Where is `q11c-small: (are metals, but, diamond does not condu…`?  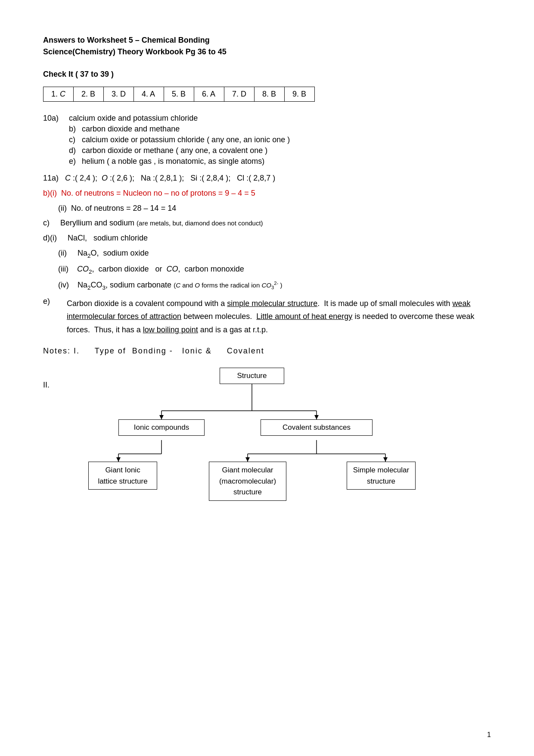
q11c-small: (are metals, but, diamond does not condu… is located at coordinates (200, 223).